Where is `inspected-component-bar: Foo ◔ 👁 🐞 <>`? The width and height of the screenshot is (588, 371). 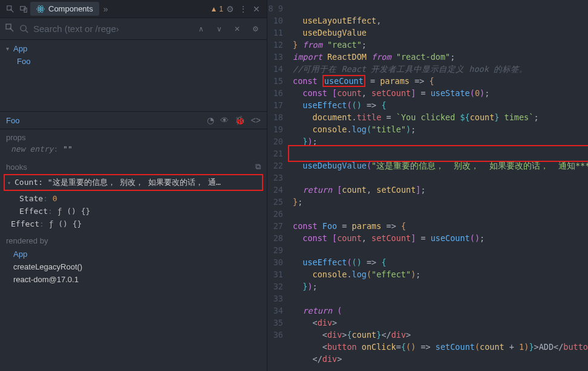 inspected-component-bar: Foo ◔ 👁 🐞 <> is located at coordinates (133, 120).